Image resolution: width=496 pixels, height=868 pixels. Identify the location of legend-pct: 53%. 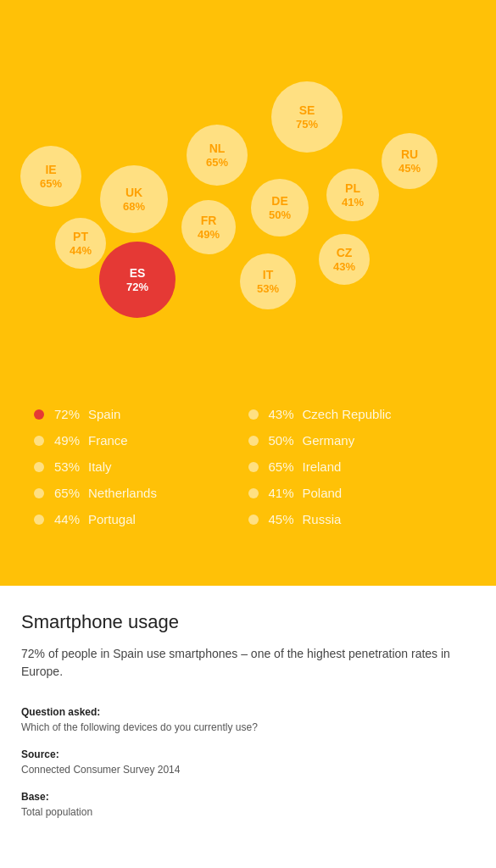
(66, 466).